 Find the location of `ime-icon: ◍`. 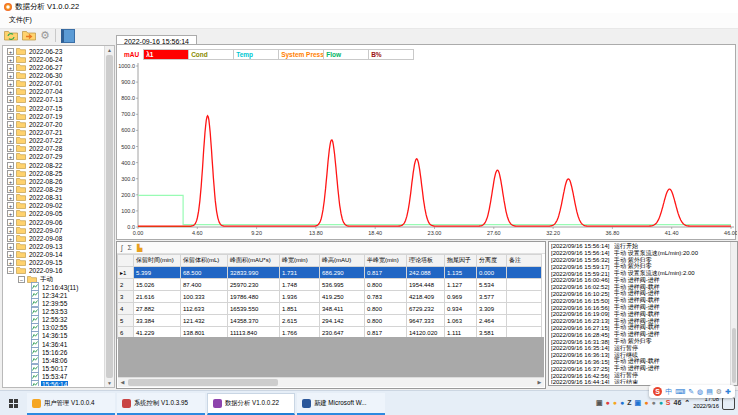

ime-icon: ◍ is located at coordinates (700, 392).